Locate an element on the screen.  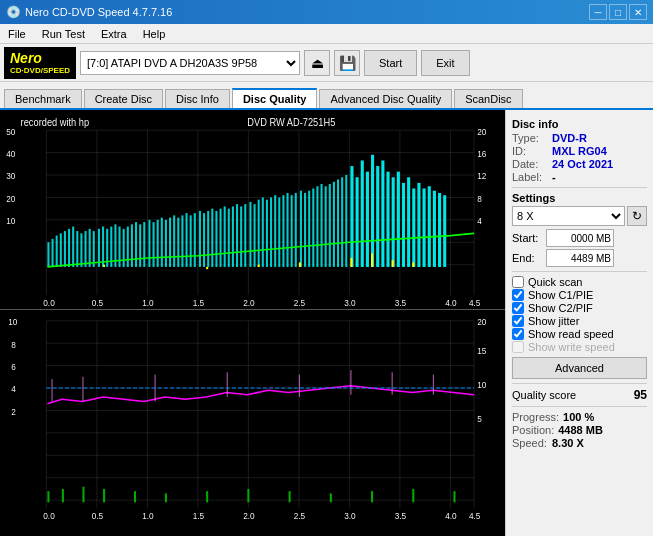
tab-create-disc: Create Disc is located at coordinates (124, 98).